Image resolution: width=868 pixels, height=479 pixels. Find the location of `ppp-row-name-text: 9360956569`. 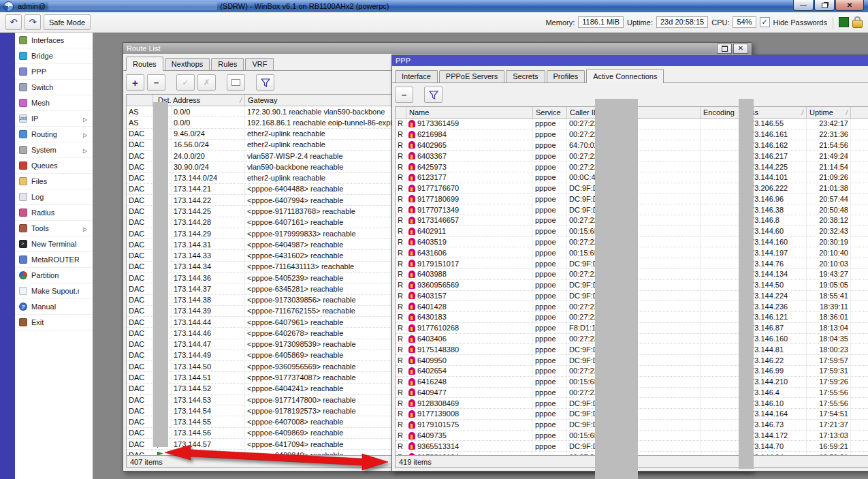

ppp-row-name-text: 9360956569 is located at coordinates (438, 285).